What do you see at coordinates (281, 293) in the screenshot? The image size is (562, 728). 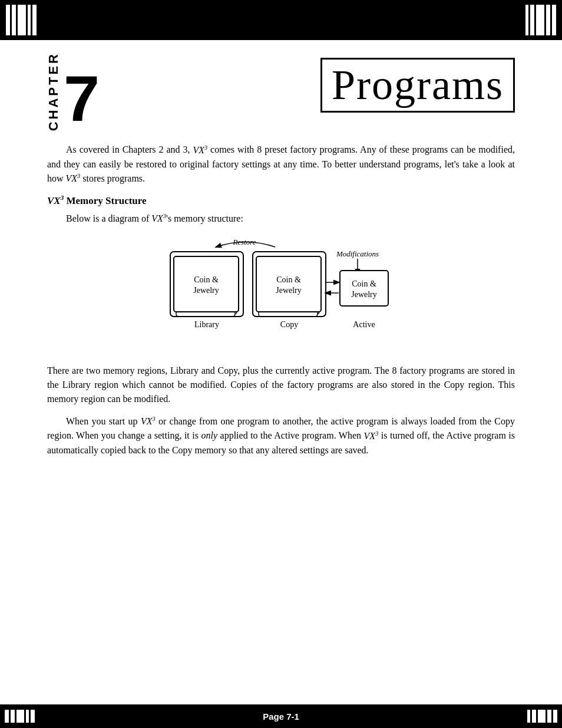 I see `diagram-container: Restore Modifications Coin & Jewelry` at bounding box center [281, 293].